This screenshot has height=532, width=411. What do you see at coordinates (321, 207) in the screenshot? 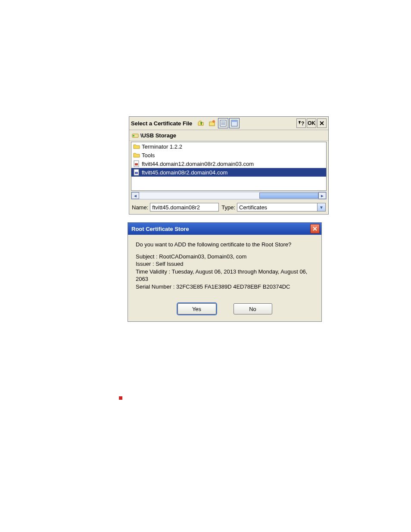
I see `dropdown-arrow-icon: ▼` at bounding box center [321, 207].